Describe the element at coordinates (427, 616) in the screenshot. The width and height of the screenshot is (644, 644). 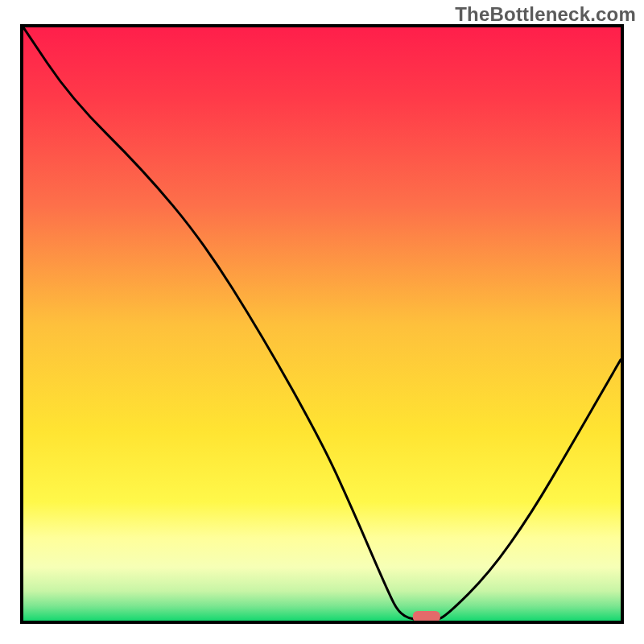
I see `optimal-marker` at that location.